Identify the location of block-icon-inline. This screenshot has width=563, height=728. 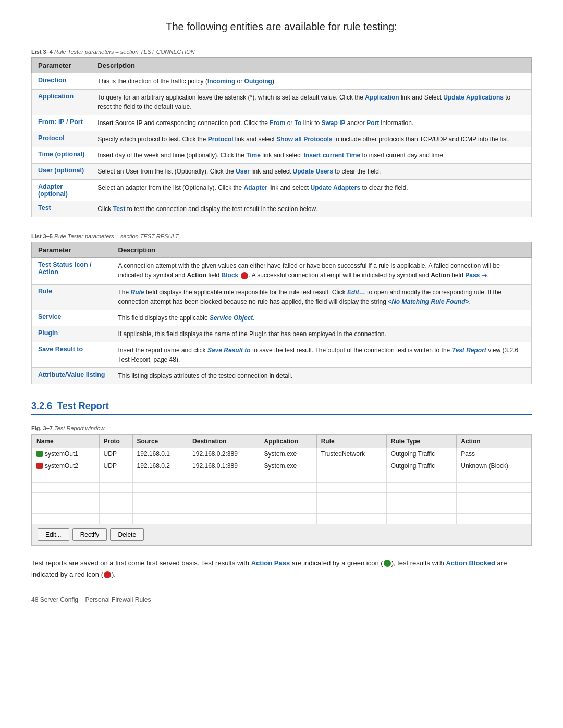
(107, 575).